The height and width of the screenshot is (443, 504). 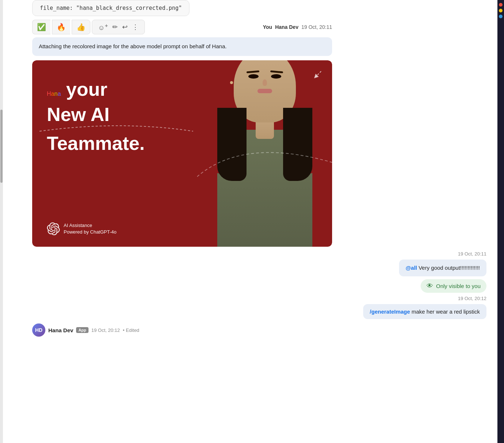 What do you see at coordinates (265, 154) in the screenshot?
I see `promo-image-area` at bounding box center [265, 154].